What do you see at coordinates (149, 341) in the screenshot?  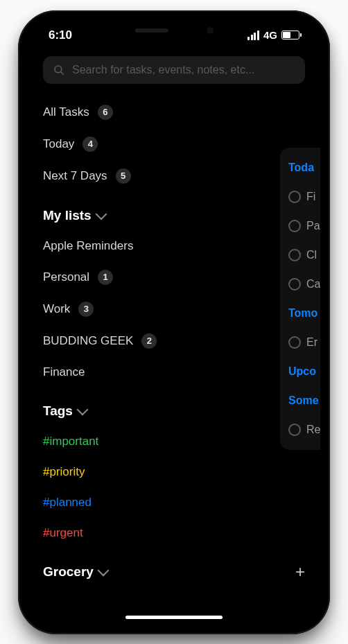 I see `count-badge: 2` at bounding box center [149, 341].